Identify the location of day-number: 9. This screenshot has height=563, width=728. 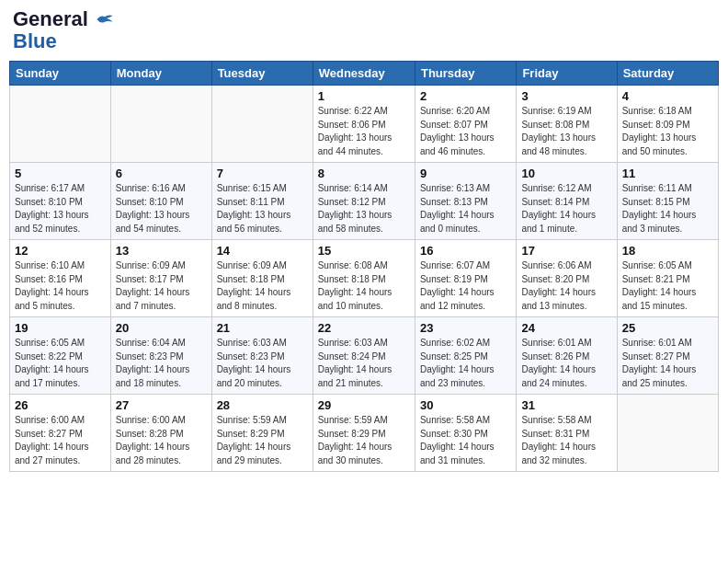
(465, 173).